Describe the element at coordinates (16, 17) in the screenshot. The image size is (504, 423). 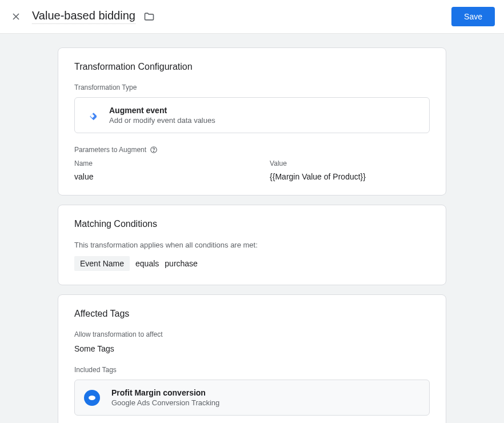
I see `close-icon` at that location.